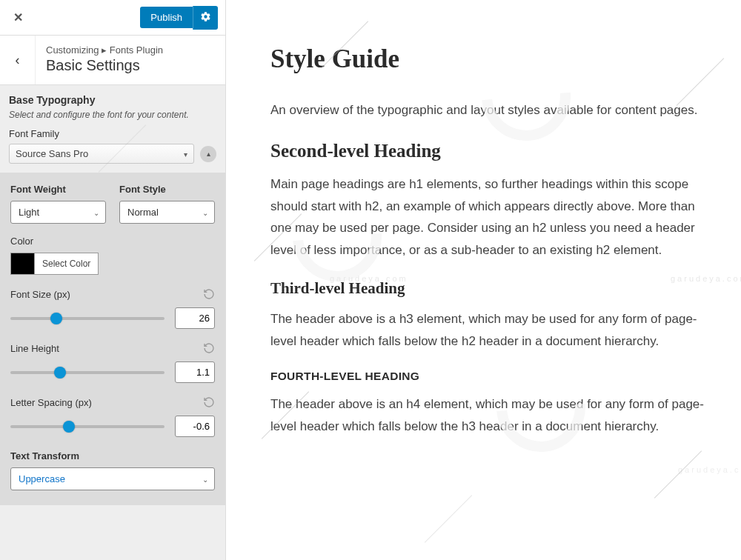 This screenshot has width=741, height=560. Describe the element at coordinates (52, 154) in the screenshot. I see `font-family-value: Source Sans Pro` at that location.